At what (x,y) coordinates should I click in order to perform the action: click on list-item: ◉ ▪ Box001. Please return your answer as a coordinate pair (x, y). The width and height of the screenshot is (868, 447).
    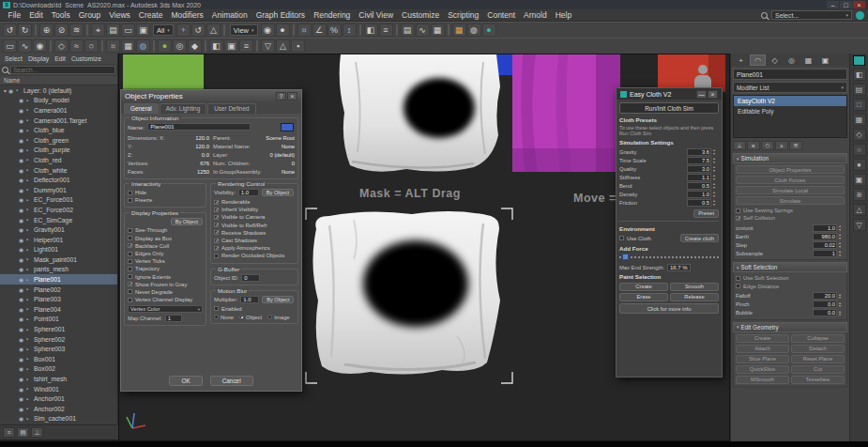
    Looking at the image, I should click on (58, 359).